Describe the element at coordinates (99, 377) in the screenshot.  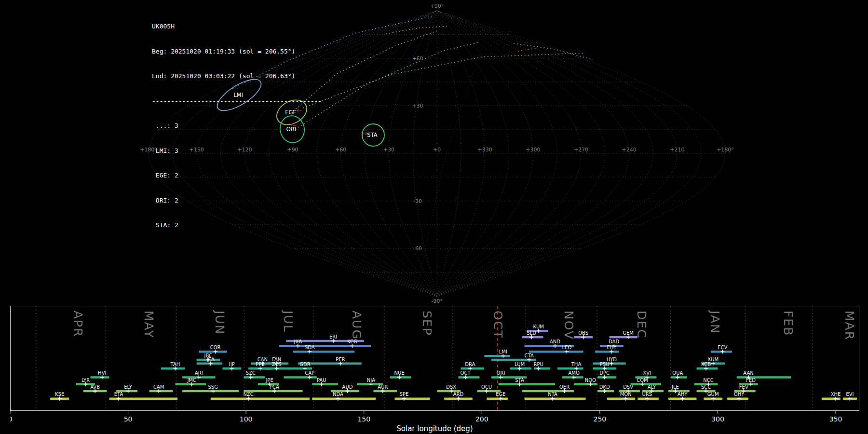
I see `shower-bar-HVI` at that location.